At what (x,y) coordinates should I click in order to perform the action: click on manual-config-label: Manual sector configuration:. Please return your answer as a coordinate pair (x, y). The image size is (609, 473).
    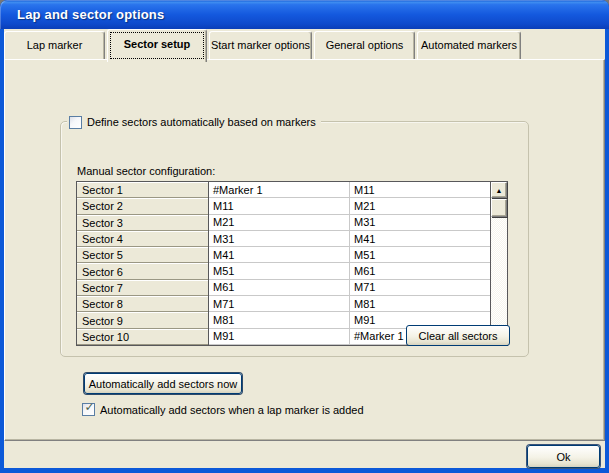
    Looking at the image, I should click on (146, 171).